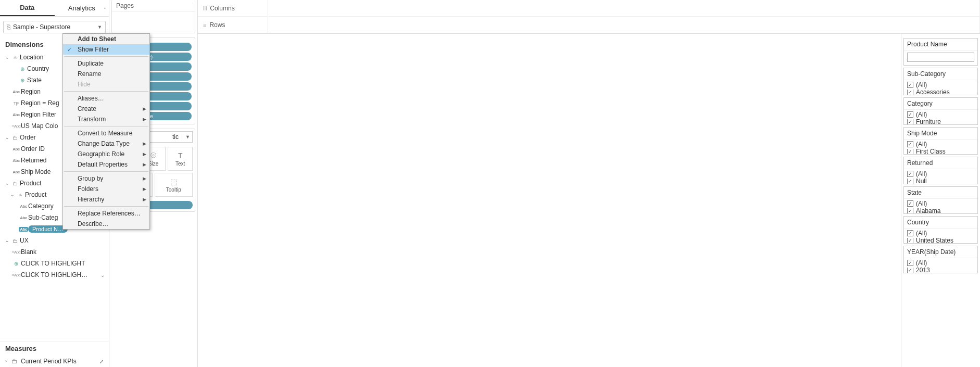 This screenshot has width=980, height=367. What do you see at coordinates (54, 348) in the screenshot?
I see `measures-header: Measures` at bounding box center [54, 348].